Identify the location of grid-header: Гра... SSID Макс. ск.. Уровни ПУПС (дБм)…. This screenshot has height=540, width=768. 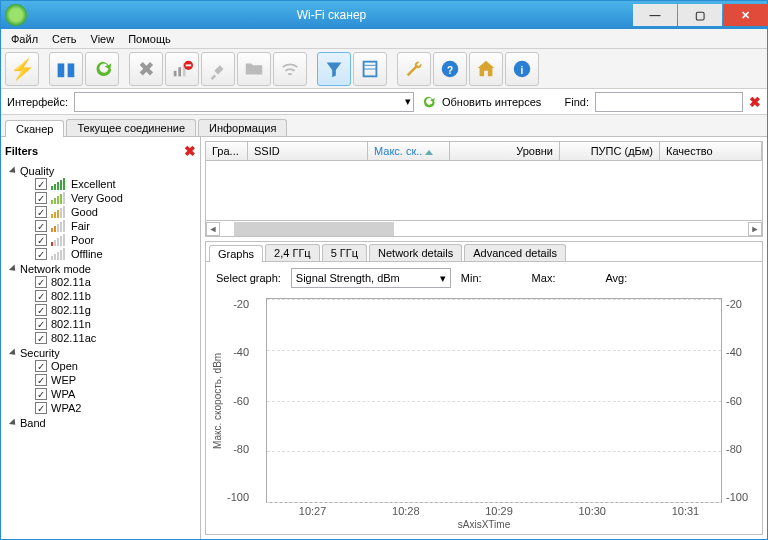
(484, 152).